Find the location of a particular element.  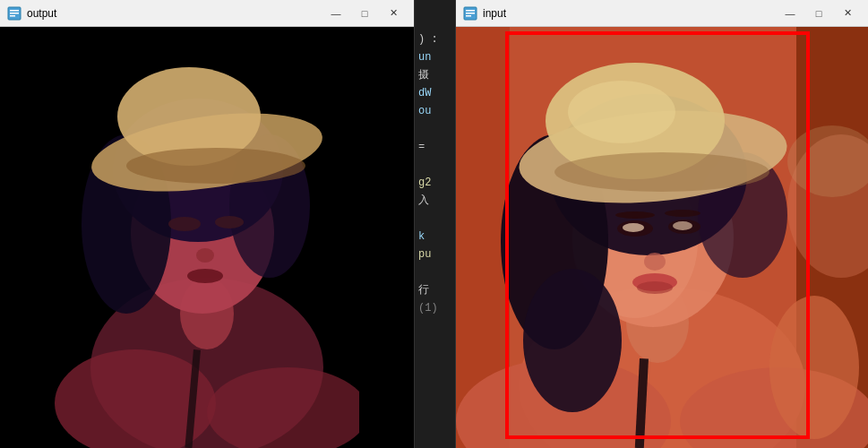

code-line-4: dW is located at coordinates (435, 93).